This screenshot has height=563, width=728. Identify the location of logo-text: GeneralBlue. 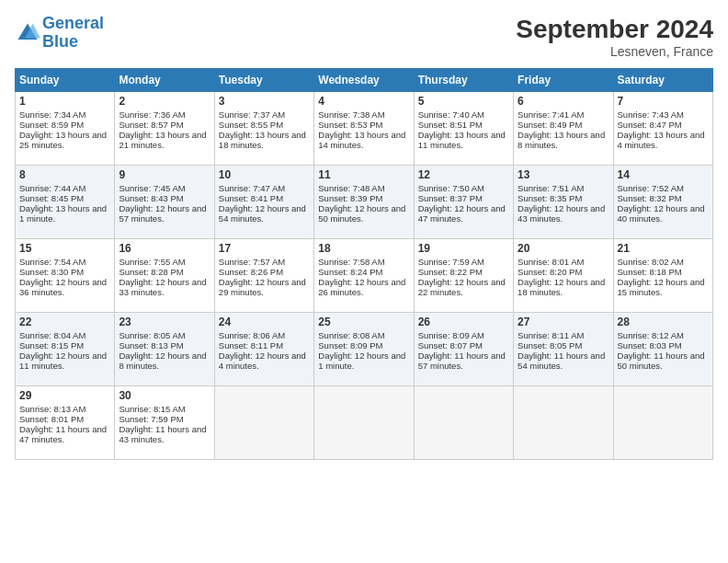
(74, 33).